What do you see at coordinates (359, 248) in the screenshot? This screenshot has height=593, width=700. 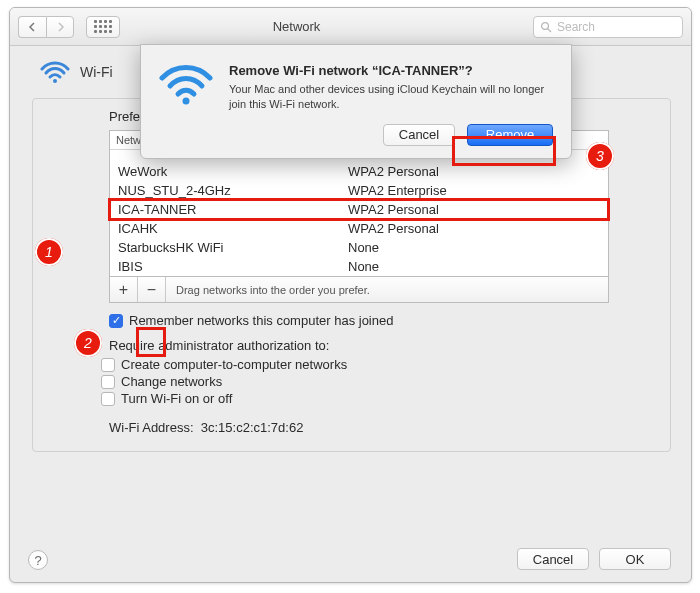 I see `table-row: StarbucksHK WiFi None` at bounding box center [359, 248].